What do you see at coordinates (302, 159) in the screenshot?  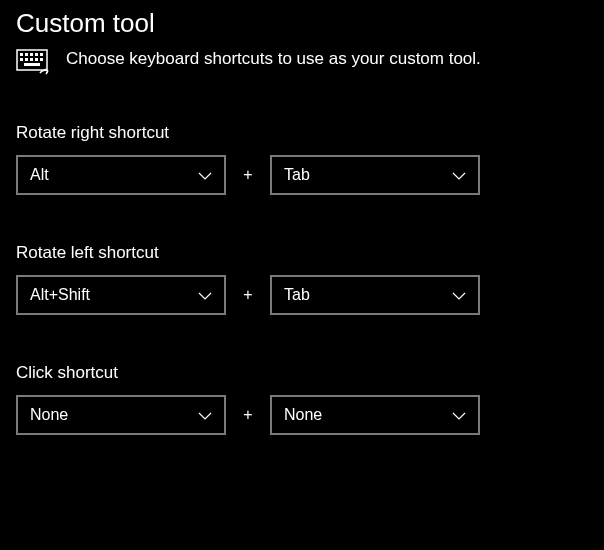 I see `rotate-right-shortcut-group: Rotate right shortcut Alt + Tab` at bounding box center [302, 159].